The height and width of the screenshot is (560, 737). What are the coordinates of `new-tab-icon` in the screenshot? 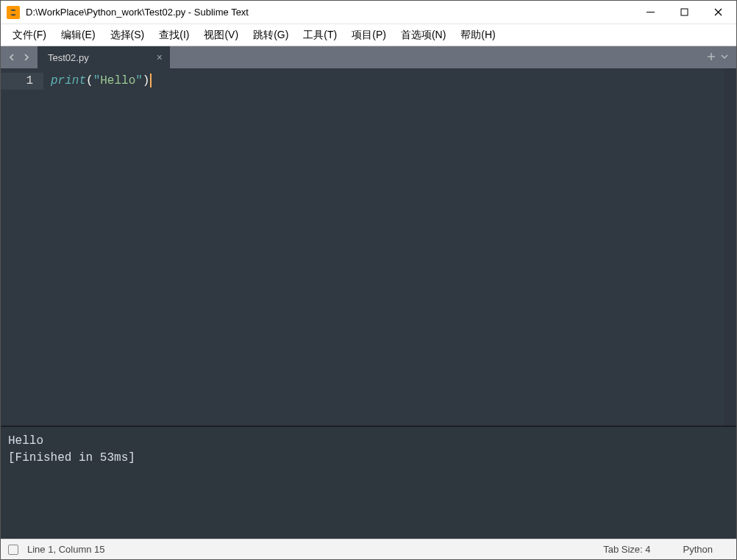 It's located at (711, 57).